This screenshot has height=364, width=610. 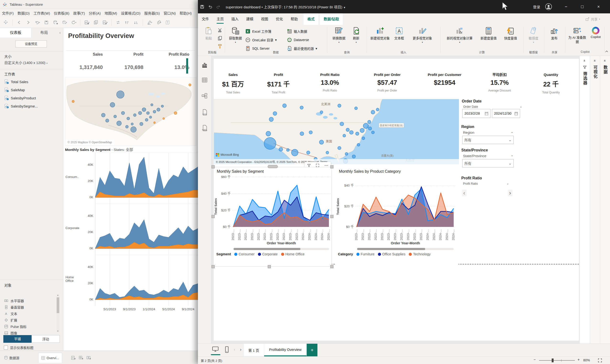 What do you see at coordinates (11, 320) in the screenshot?
I see `object-extension: 扩展` at bounding box center [11, 320].